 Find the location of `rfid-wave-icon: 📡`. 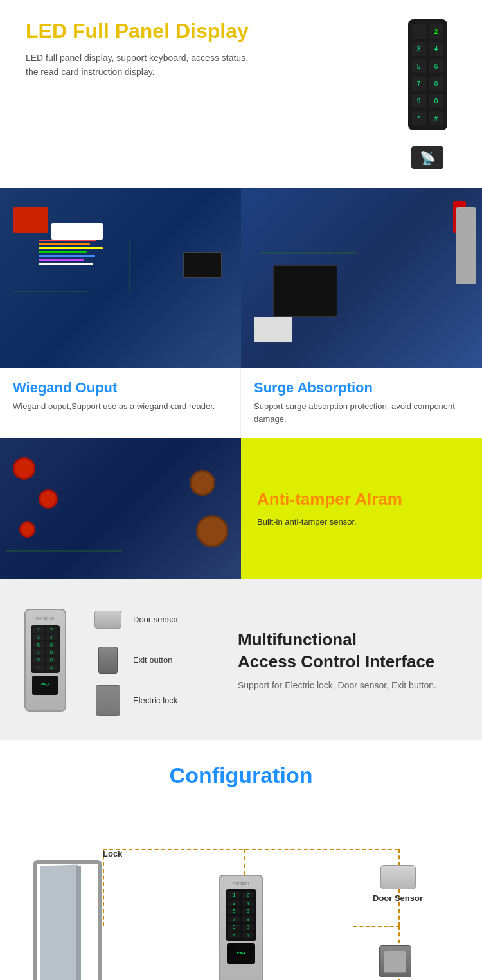

rfid-wave-icon: 📡 is located at coordinates (428, 158).